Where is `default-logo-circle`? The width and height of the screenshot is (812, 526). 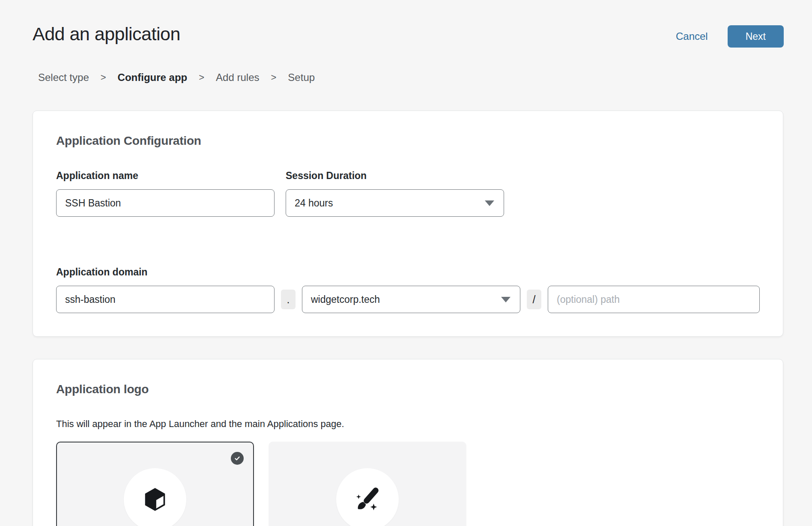
default-logo-circle is located at coordinates (155, 497).